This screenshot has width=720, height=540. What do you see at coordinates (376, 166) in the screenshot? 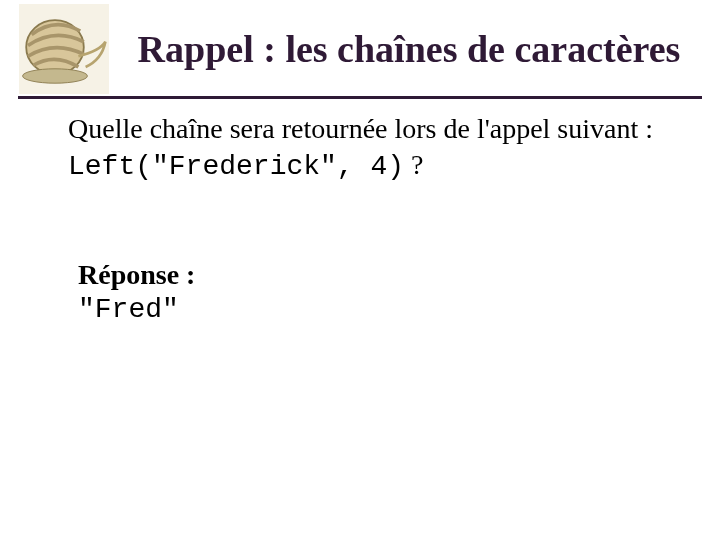
I see `question-code-line: Left("Frederick", 4) ?` at bounding box center [376, 166].